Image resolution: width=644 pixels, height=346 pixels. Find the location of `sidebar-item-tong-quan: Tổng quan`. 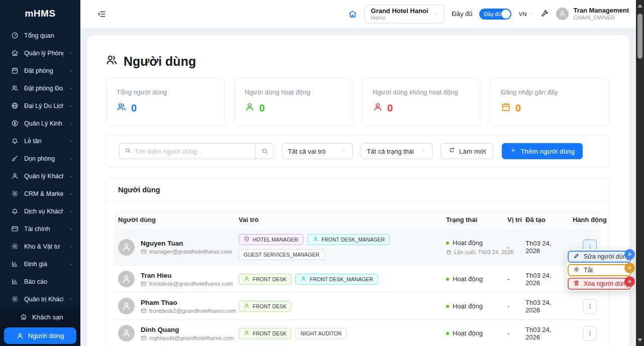

sidebar-item-tong-quan: Tổng quan is located at coordinates (40, 35).